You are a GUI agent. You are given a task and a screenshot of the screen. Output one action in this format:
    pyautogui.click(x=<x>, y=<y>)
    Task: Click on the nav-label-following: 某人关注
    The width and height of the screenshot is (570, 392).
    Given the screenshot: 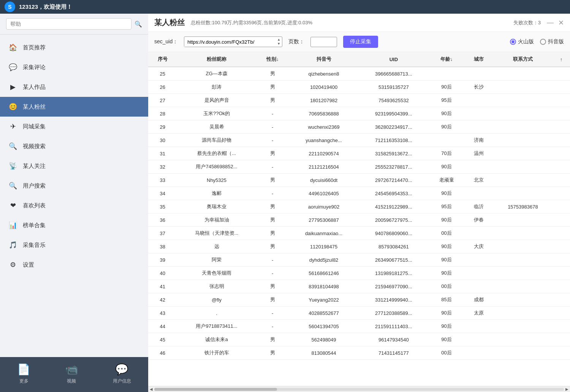 What is the action you would take?
    pyautogui.click(x=34, y=166)
    